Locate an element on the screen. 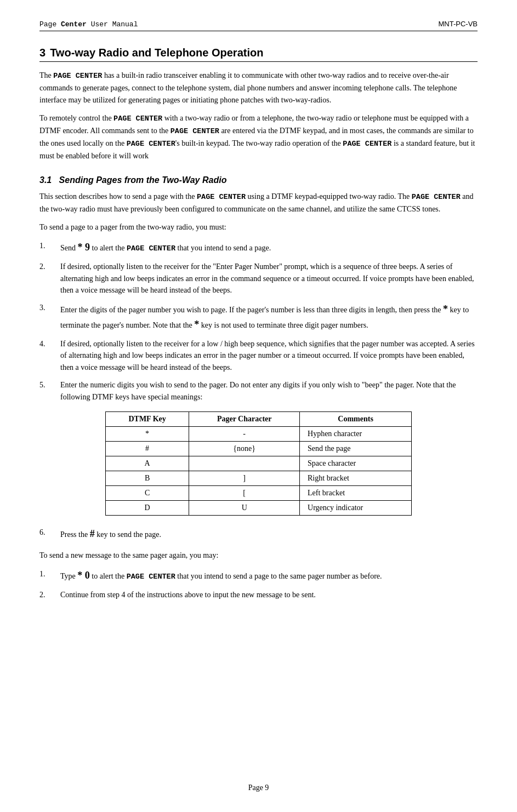  section3-number: 3 is located at coordinates (43, 53).